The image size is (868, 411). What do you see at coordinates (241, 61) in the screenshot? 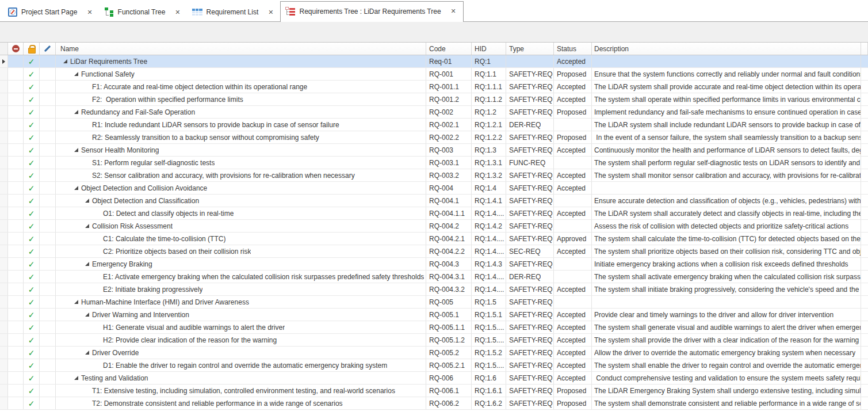
I see `name-cell: LiDar Requirements Tree` at bounding box center [241, 61].